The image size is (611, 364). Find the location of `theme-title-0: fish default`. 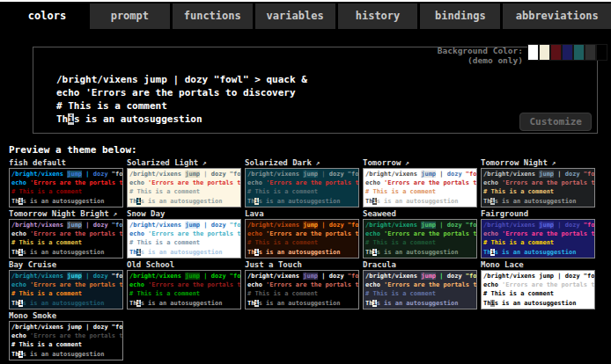

theme-title-0: fish default is located at coordinates (66, 163).